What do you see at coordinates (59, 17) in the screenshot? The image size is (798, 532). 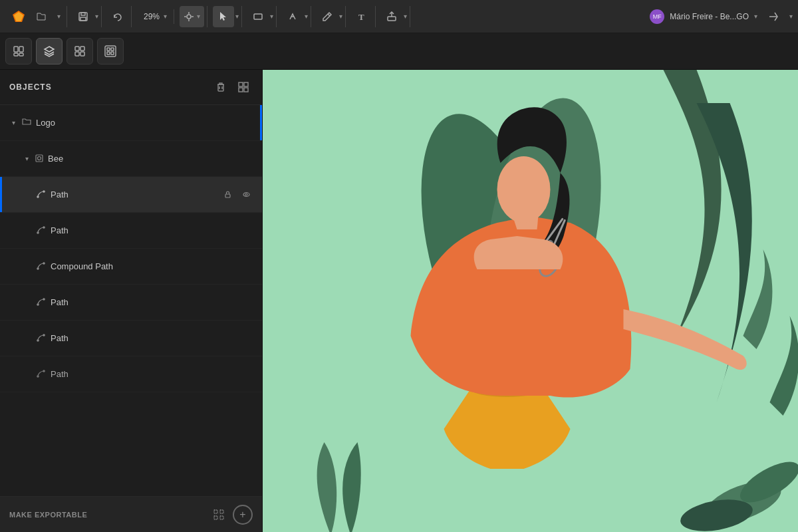 I see `open-chevron: ▾` at bounding box center [59, 17].